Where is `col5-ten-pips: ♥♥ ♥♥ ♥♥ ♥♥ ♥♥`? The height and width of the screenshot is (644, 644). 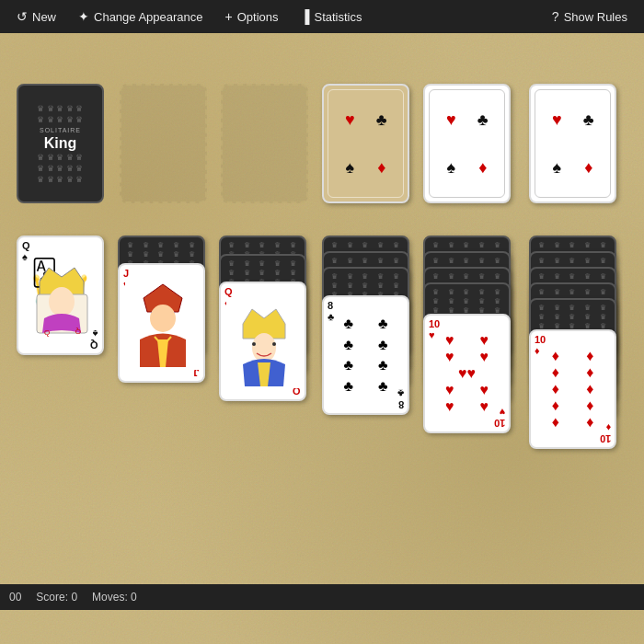 col5-ten-pips: ♥♥ ♥♥ ♥♥ ♥♥ ♥♥ is located at coordinates (467, 374).